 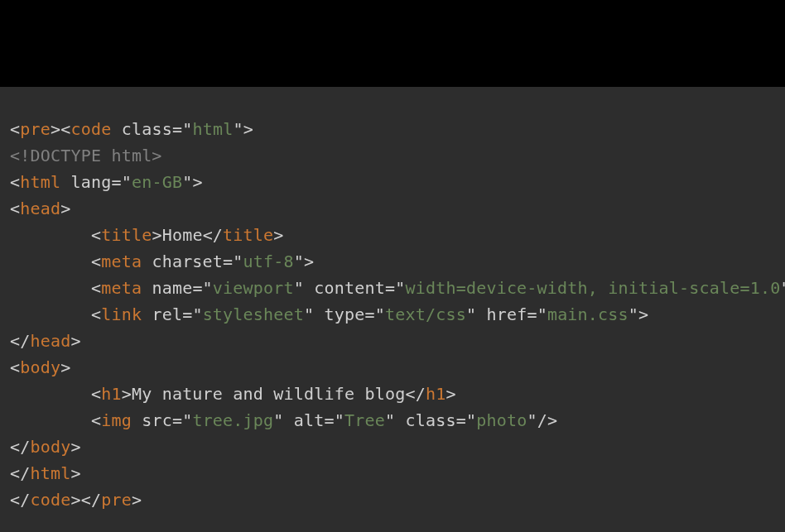 What do you see at coordinates (397, 288) in the screenshot?
I see `code-line: <meta name="viewport" content="width=dev…` at bounding box center [397, 288].